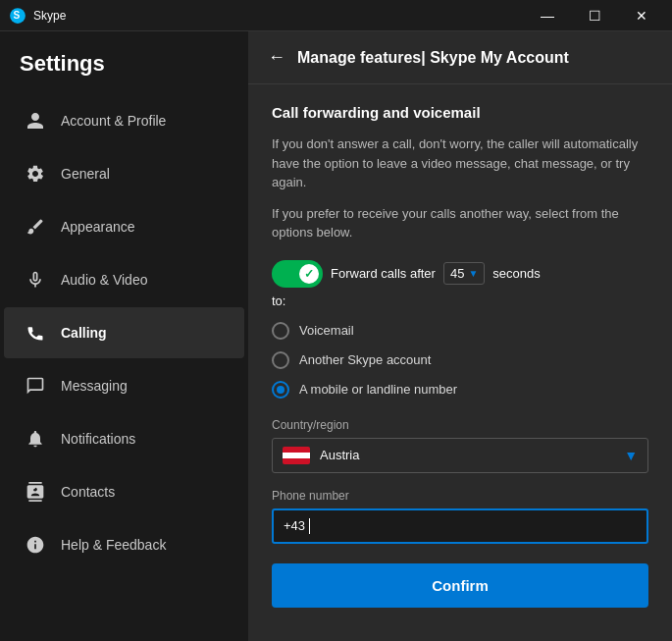  Describe the element at coordinates (631, 455) in the screenshot. I see `country-dropdown-arrow: ▼` at that location.